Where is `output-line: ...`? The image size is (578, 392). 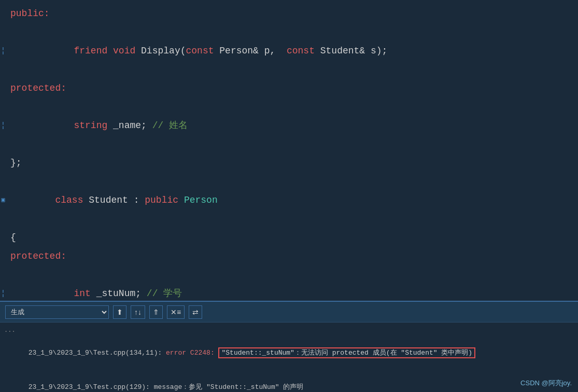
output-line: ... is located at coordinates (289, 330).